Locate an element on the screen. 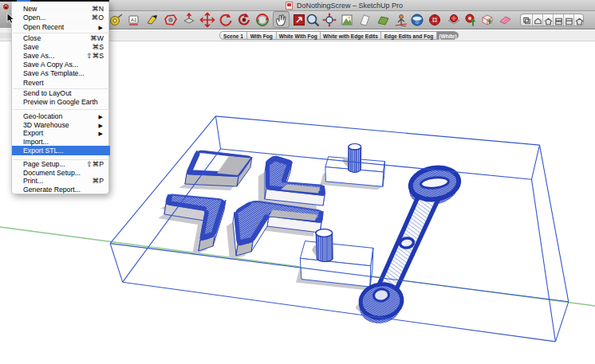 Image resolution: width=595 pixels, height=364 pixels. svg-text: A1 is located at coordinates (134, 20).